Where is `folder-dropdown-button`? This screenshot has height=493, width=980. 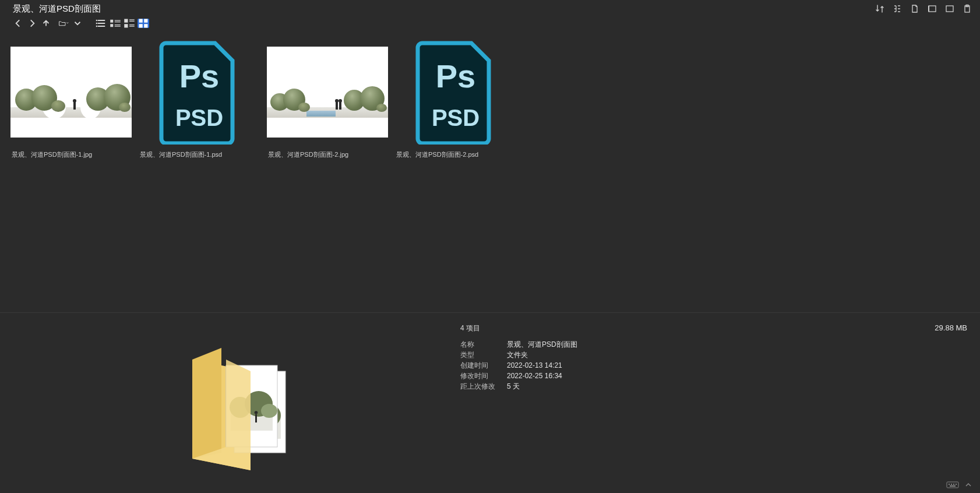
folder-dropdown-button is located at coordinates (64, 23).